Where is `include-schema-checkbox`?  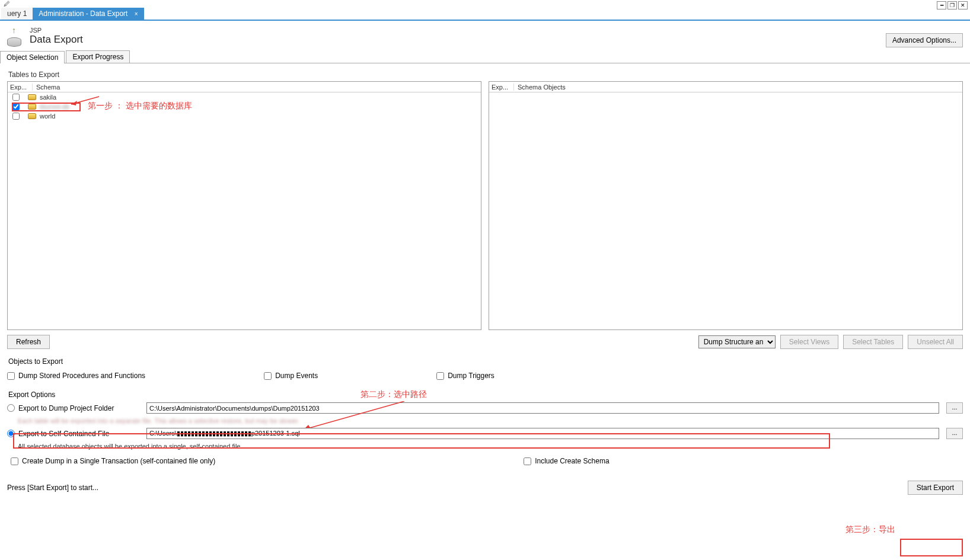
include-schema-checkbox is located at coordinates (528, 461).